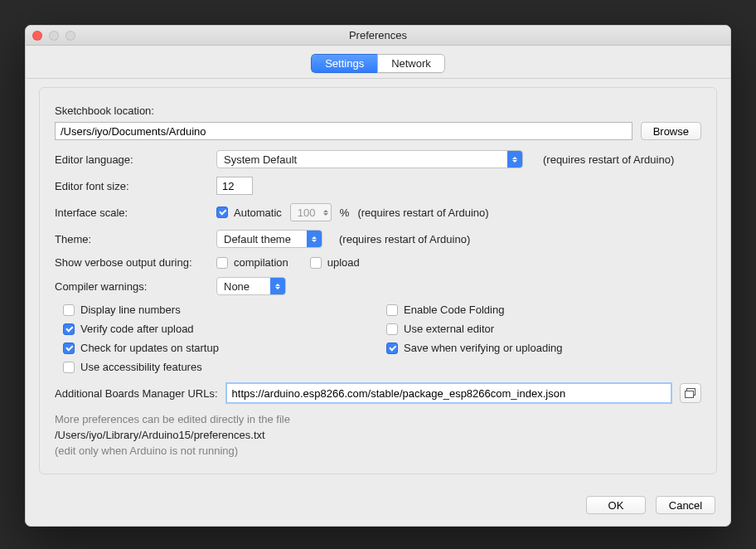 Image resolution: width=756 pixels, height=549 pixels. What do you see at coordinates (378, 507) in the screenshot?
I see `dialog-buttons: OK Cancel` at bounding box center [378, 507].